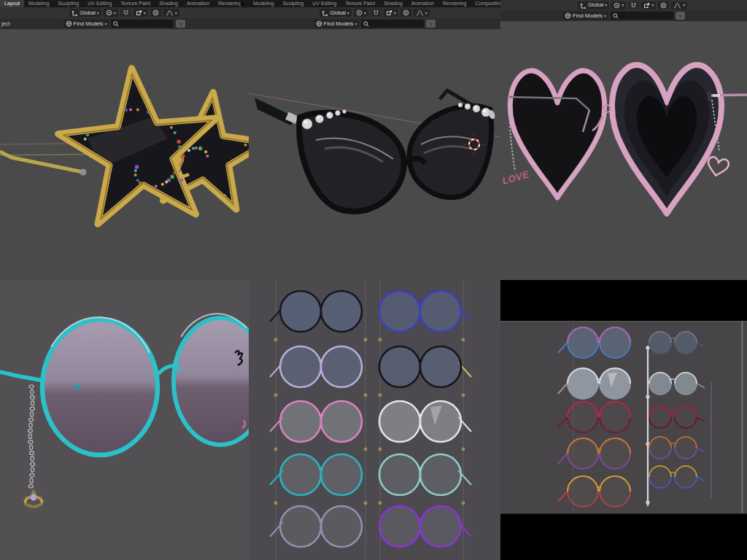  What do you see at coordinates (454, 4) in the screenshot?
I see `tab-rendering: Rendering` at bounding box center [454, 4].